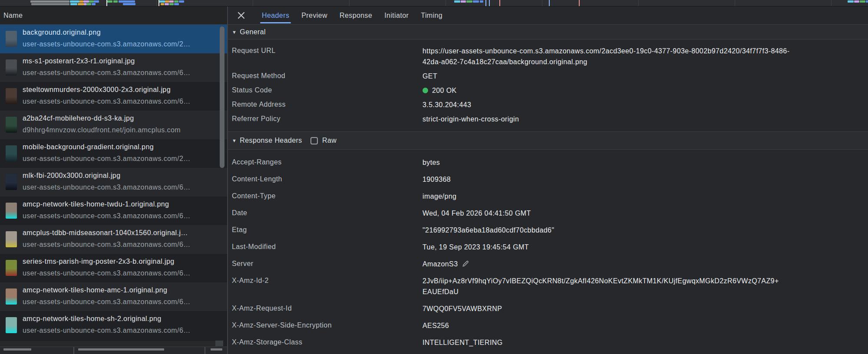  What do you see at coordinates (430, 76) in the screenshot?
I see `header-row-value: GET` at bounding box center [430, 76].